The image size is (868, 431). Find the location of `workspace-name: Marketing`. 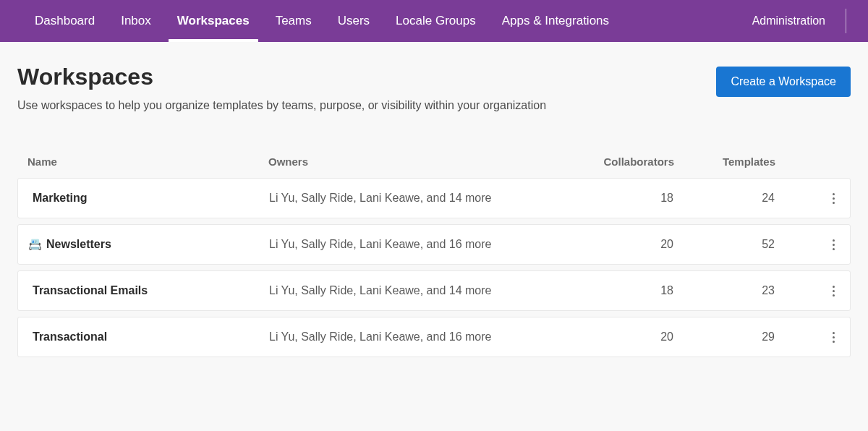

workspace-name: Marketing is located at coordinates (149, 198).